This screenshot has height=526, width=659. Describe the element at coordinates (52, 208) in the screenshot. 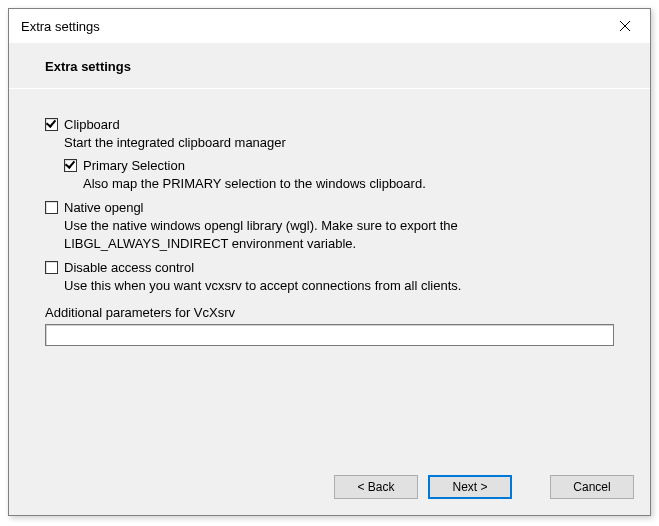

I see `native-opengl-checkbox` at that location.